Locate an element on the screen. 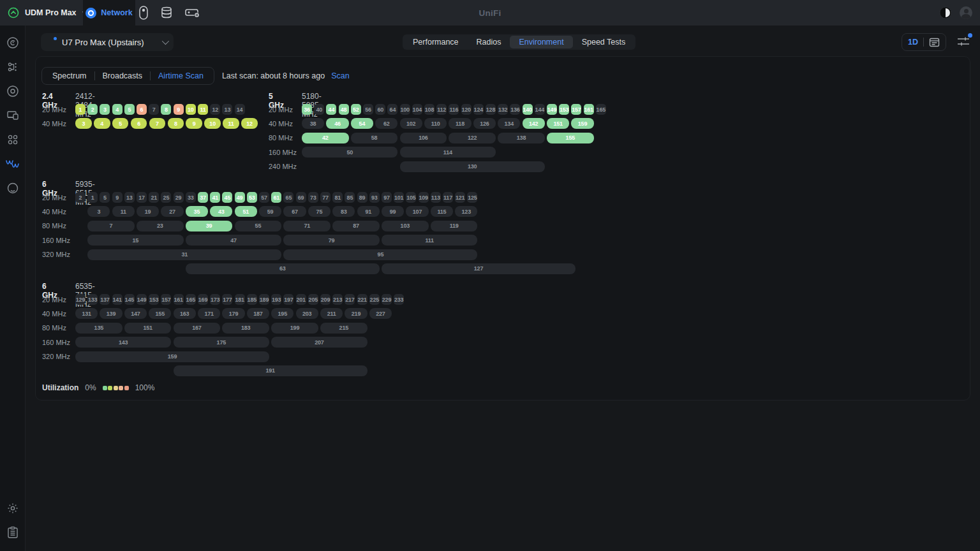 The height and width of the screenshot is (551, 980). channel-161: 161 is located at coordinates (589, 110).